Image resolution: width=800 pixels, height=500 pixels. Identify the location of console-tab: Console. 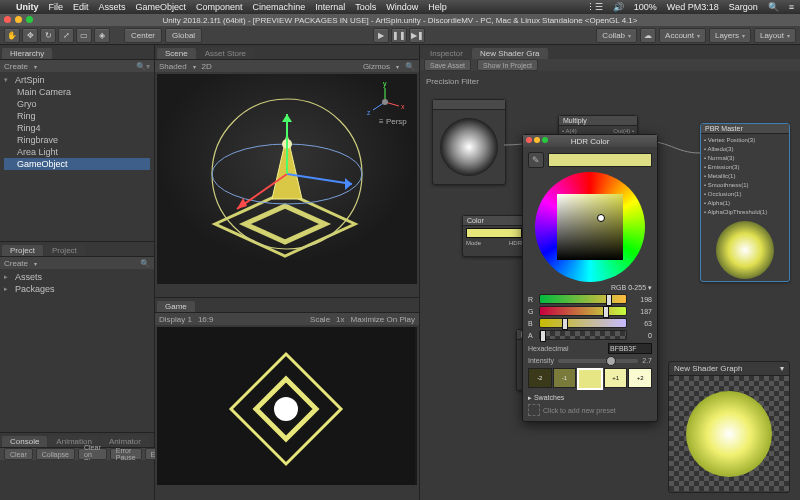
(24, 442).